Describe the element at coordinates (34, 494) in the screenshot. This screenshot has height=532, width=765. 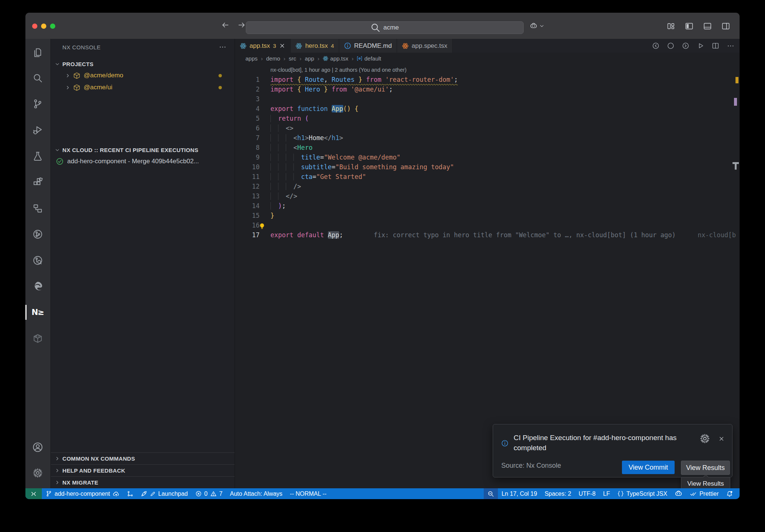
I see `status-remote-indicator` at that location.